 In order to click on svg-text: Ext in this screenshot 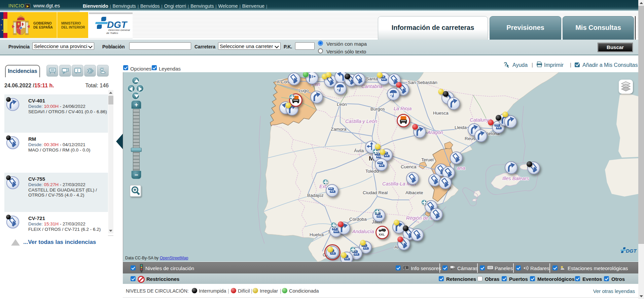, I will do `click(323, 186)`.